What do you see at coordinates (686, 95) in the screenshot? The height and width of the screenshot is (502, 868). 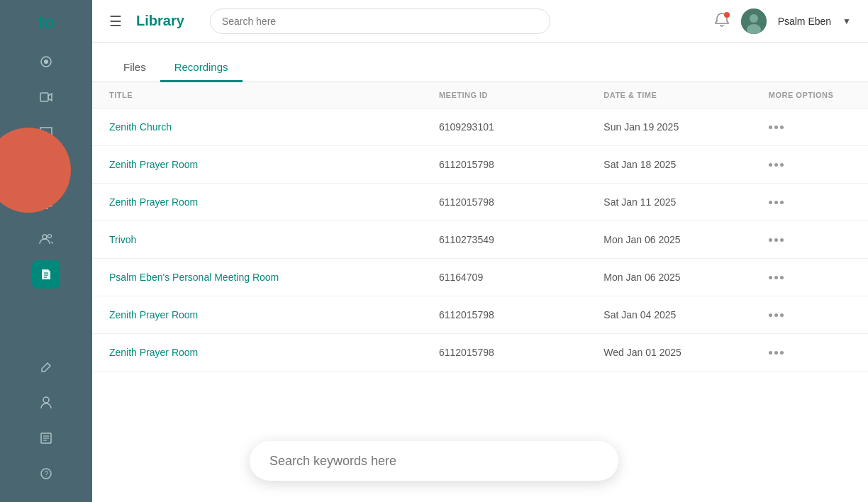 I see `col-date-time: DATE & TIME` at bounding box center [686, 95].